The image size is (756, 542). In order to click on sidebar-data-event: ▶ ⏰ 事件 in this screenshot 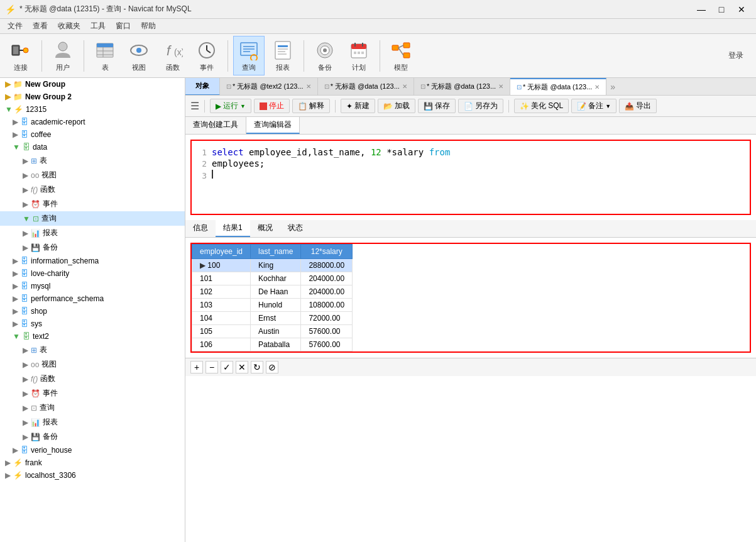, I will do `click(92, 204)`.